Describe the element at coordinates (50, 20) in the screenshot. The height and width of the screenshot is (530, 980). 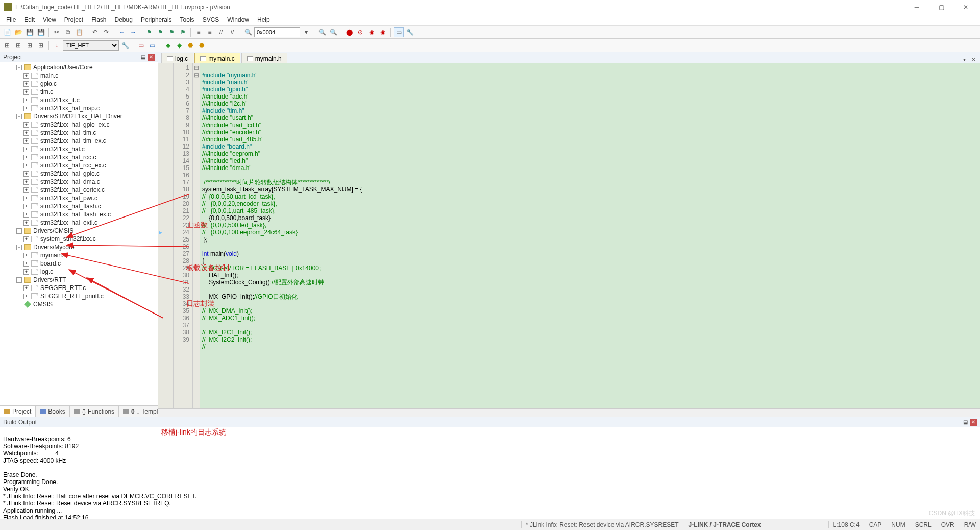
I see `menu-view: View` at that location.